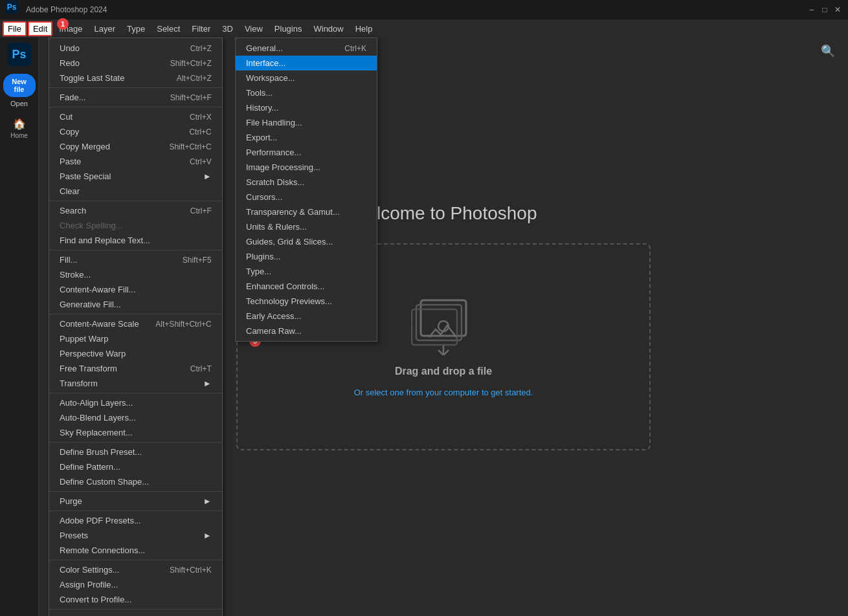  What do you see at coordinates (136, 383) in the screenshot?
I see `menu-transform: Transform ►` at bounding box center [136, 383].